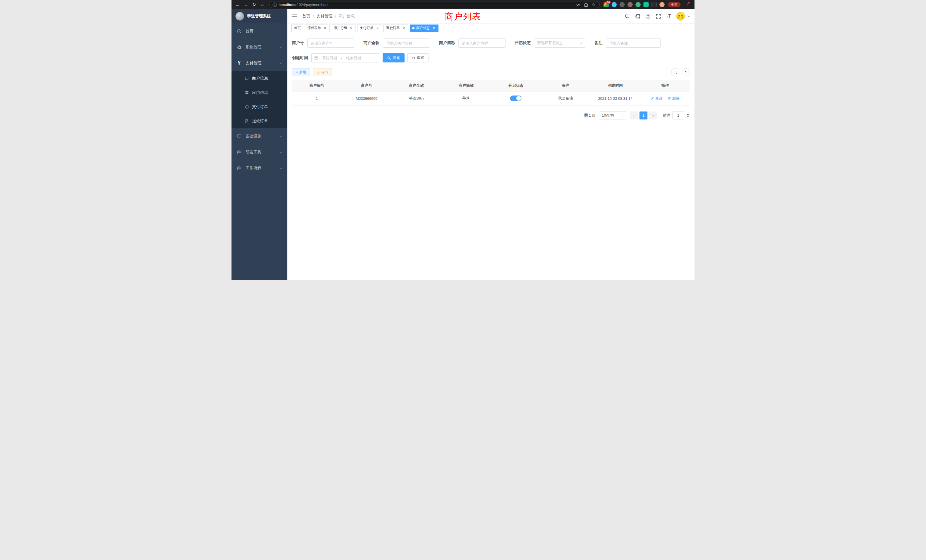 The height and width of the screenshot is (560, 926). What do you see at coordinates (259, 121) in the screenshot?
I see `sidebar-item-refund-order: 退款订单` at bounding box center [259, 121].